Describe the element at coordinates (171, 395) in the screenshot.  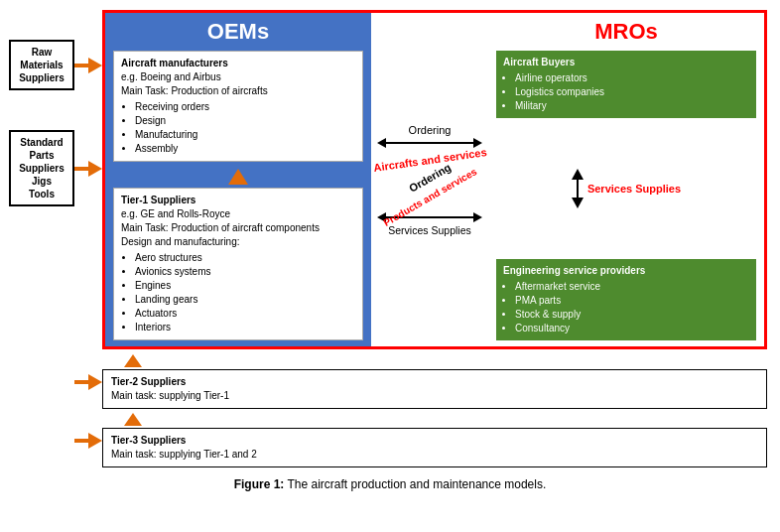
I see `tier2-task: Main task: supplying Tier-1` at that location.